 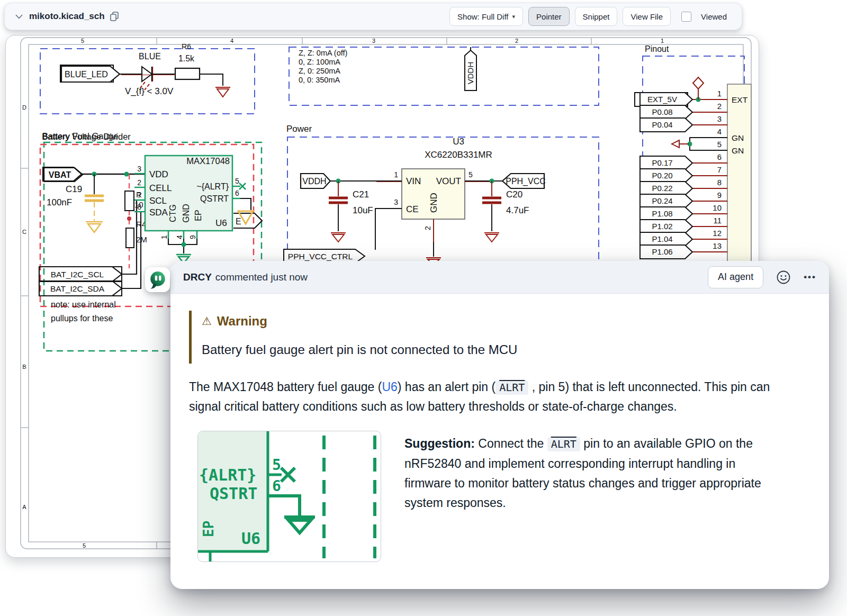 What do you see at coordinates (139, 207) in the screenshot?
I see `svg-text: 8` at bounding box center [139, 207].